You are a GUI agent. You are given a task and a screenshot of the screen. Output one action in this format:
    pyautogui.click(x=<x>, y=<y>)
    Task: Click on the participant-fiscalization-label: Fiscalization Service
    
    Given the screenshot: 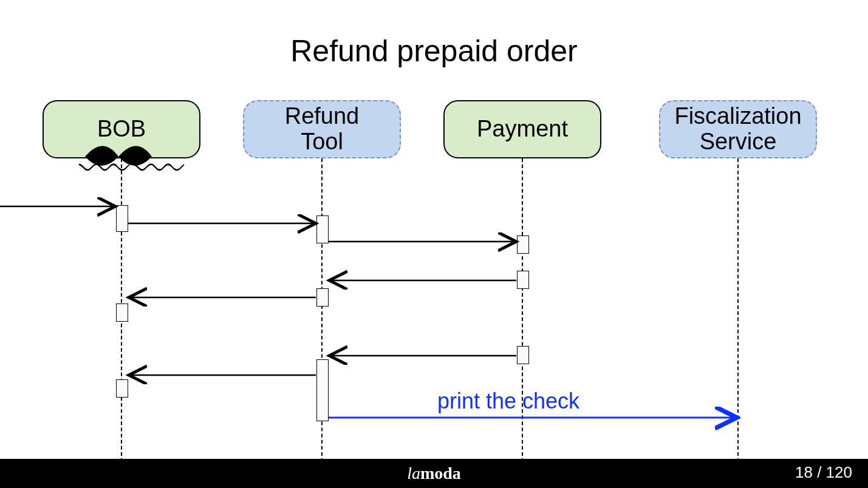 What is the action you would take?
    pyautogui.click(x=737, y=129)
    